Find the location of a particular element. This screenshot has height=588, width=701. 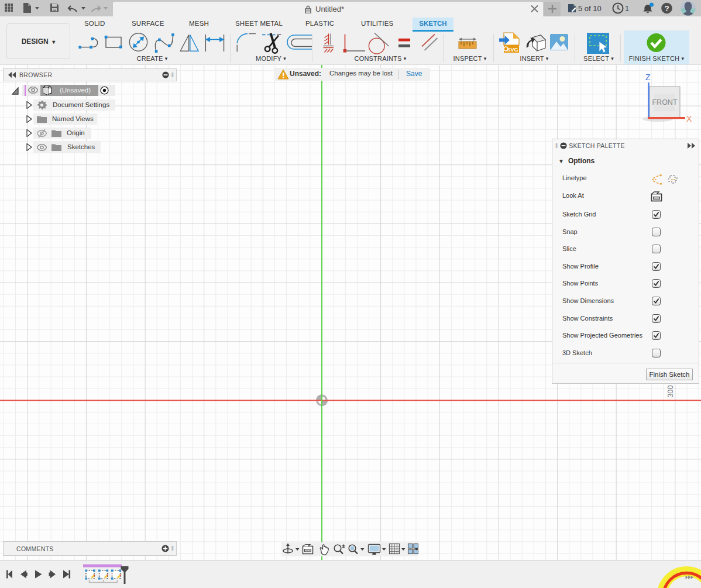

svg-text: SVG is located at coordinates (513, 50).